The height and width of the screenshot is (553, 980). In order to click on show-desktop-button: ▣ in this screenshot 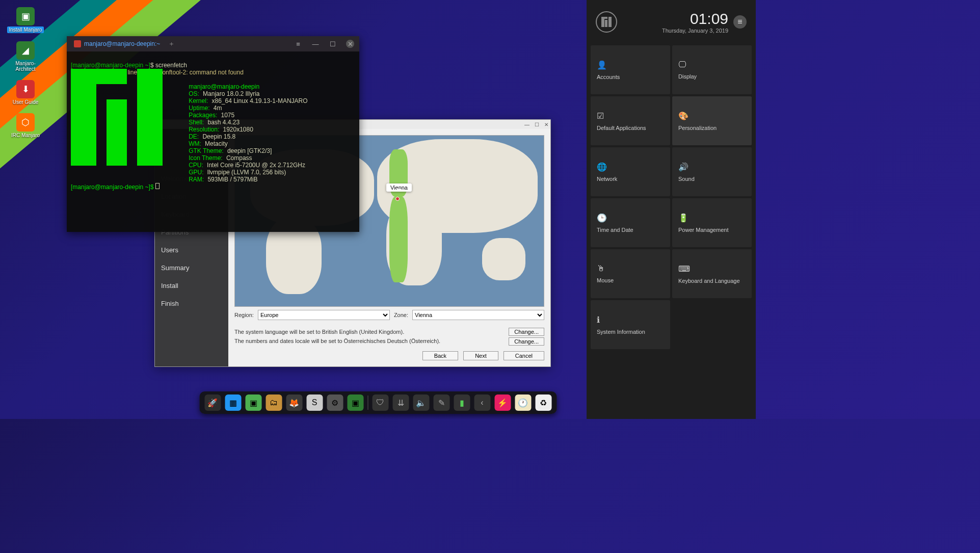, I will do `click(253, 403)`.